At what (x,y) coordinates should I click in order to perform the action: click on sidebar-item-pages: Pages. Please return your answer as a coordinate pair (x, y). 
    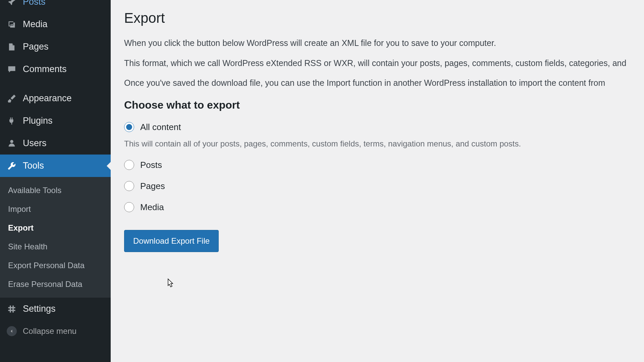
    Looking at the image, I should click on (55, 47).